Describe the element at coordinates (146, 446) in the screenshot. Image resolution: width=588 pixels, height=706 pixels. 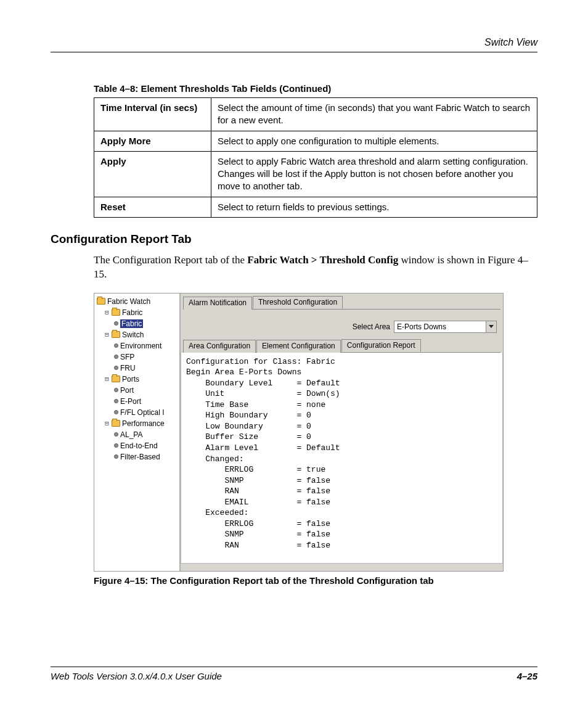
I see `tree-item-endtoend: End-to-End` at that location.